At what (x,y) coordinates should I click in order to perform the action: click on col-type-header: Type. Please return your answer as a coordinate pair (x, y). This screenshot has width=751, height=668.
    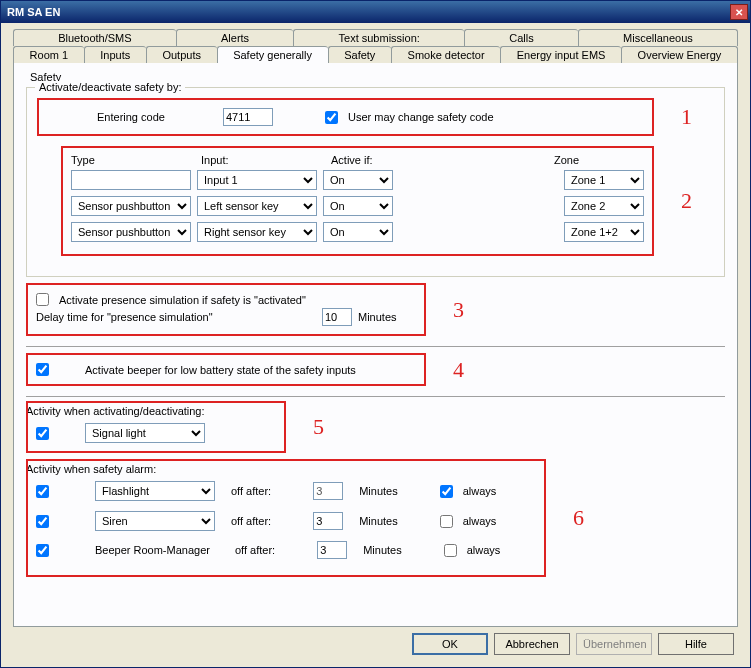
    Looking at the image, I should click on (136, 160).